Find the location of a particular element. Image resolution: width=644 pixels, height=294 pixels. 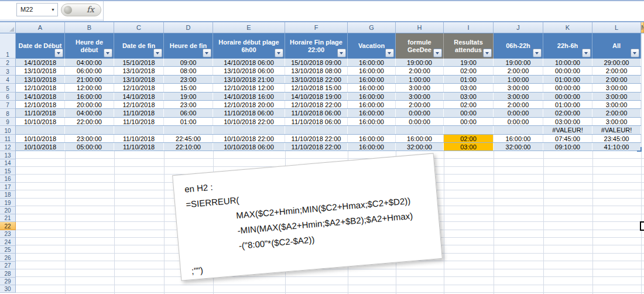

cell-A4: 13/10/2018 is located at coordinates (40, 80).